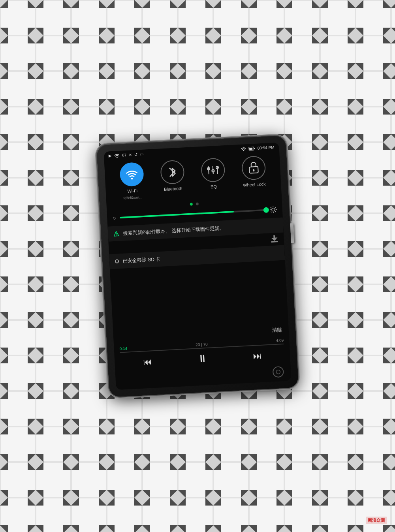 Image resolution: width=395 pixels, height=532 pixels. I want to click on wifi-toggle: Wi-Fi feifei&san..., so click(132, 181).